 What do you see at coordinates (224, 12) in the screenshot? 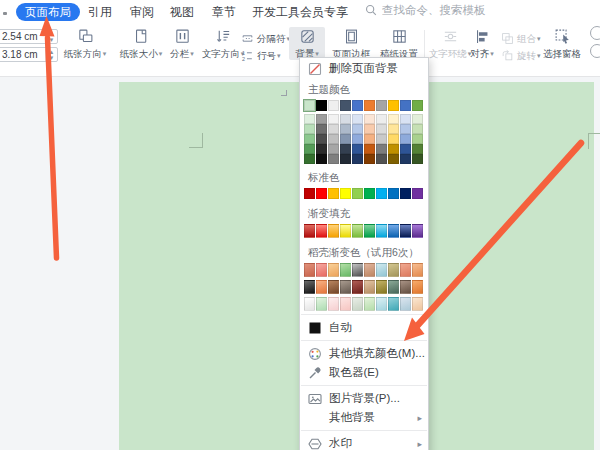
I see `tab-section: 章节` at bounding box center [224, 12].